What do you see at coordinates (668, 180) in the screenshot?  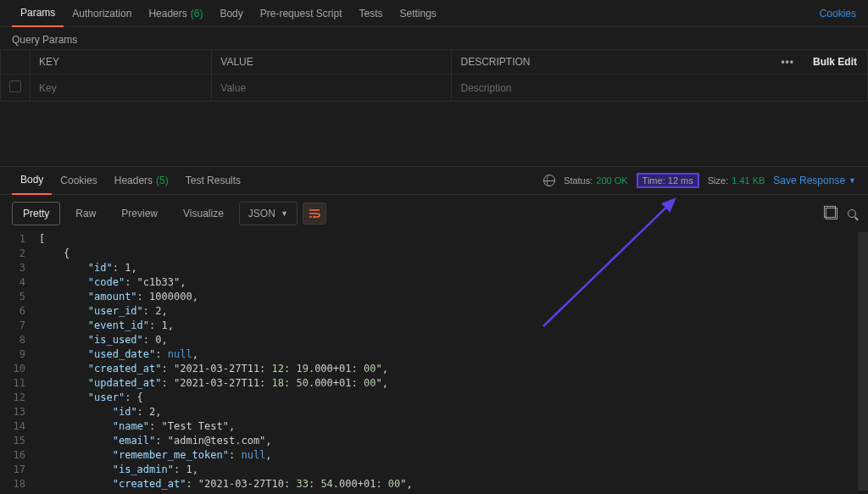 I see `time-block: Time: 12 ms` at bounding box center [668, 180].